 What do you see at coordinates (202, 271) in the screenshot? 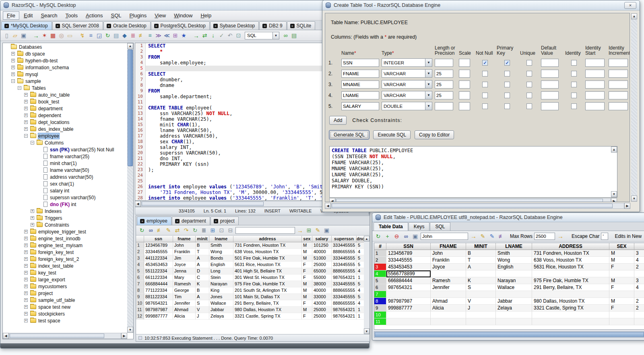
I see `cell: D` at bounding box center [202, 271].